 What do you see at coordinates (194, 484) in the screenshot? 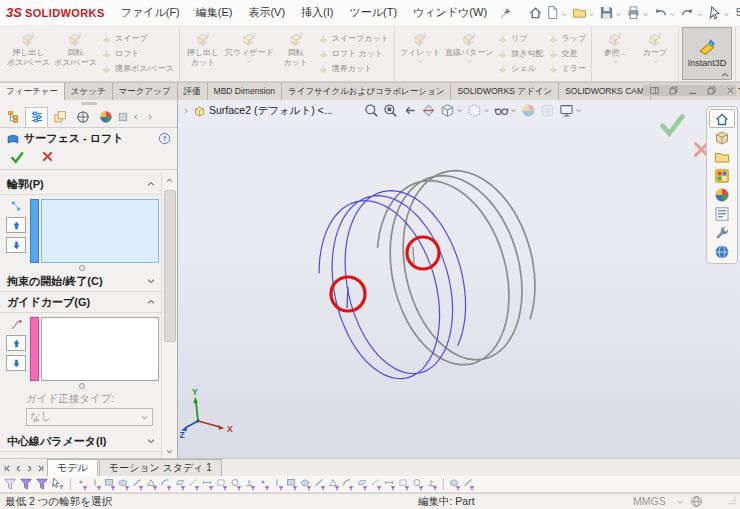
I see `filter-sketch-segments-button` at bounding box center [194, 484].